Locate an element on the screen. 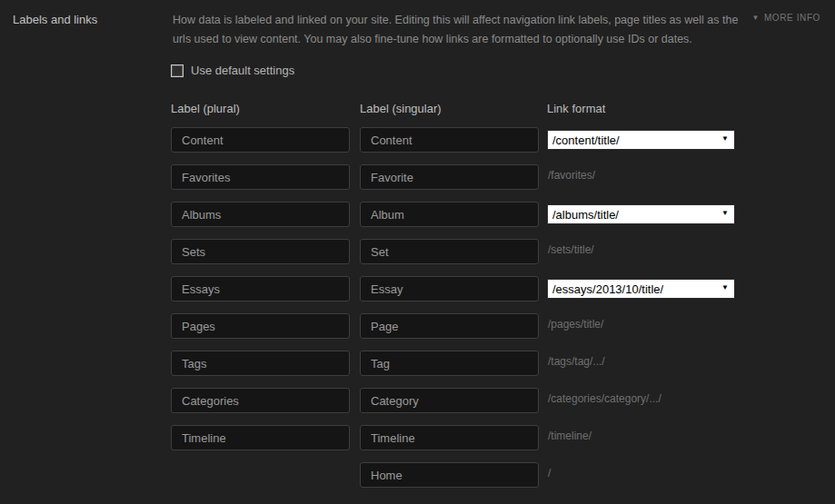 Image resolution: width=835 pixels, height=504 pixels. section-description: How data is labeled and linked on your s… is located at coordinates (456, 30).